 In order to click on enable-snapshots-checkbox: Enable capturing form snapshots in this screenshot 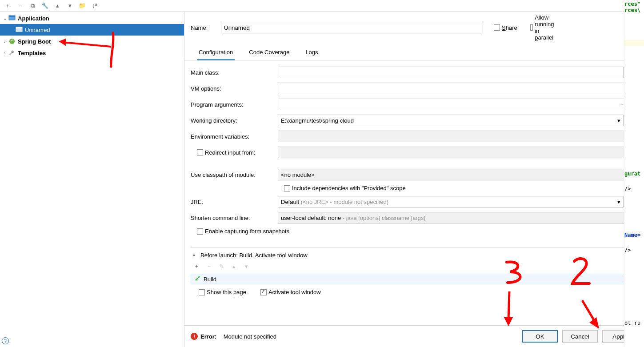, I will do `click(243, 231)`.